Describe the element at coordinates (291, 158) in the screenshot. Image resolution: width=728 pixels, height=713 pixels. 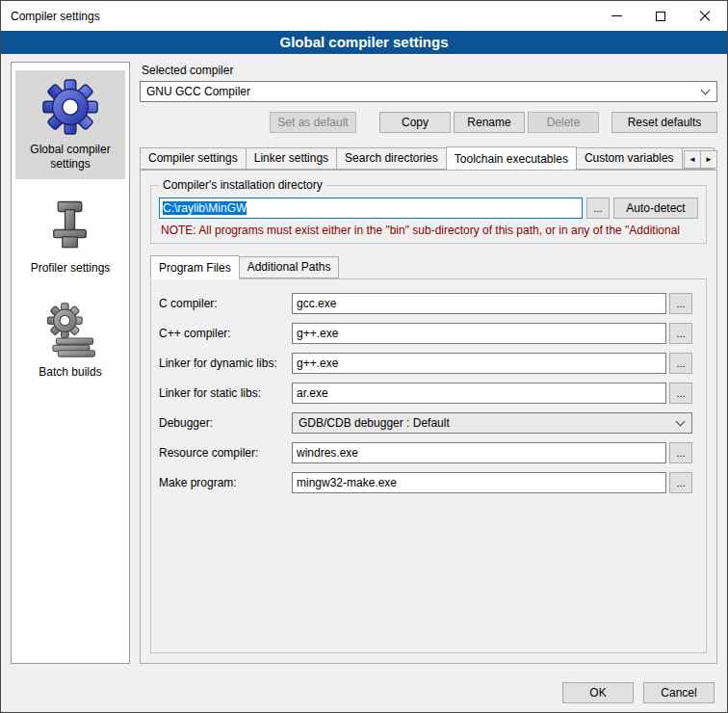
I see `tab-linker-settings: Linker settings` at that location.